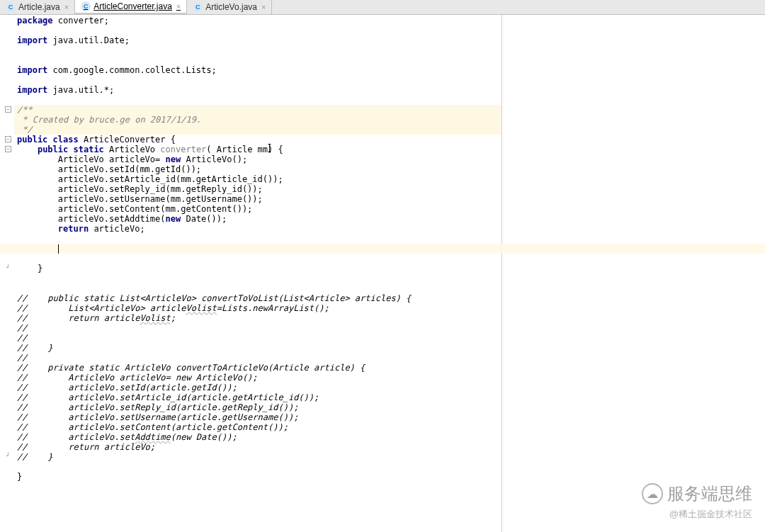  Describe the element at coordinates (258, 447) in the screenshot. I see `comment-line: // return articleVo;` at that location.